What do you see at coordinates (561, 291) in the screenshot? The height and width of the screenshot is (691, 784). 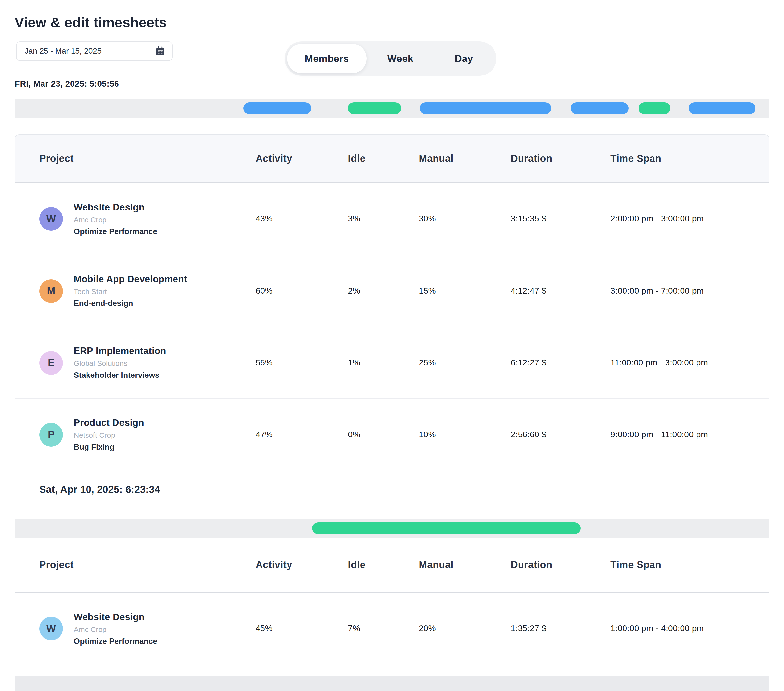 I see `duration-value: 4:12:47 $` at bounding box center [561, 291].